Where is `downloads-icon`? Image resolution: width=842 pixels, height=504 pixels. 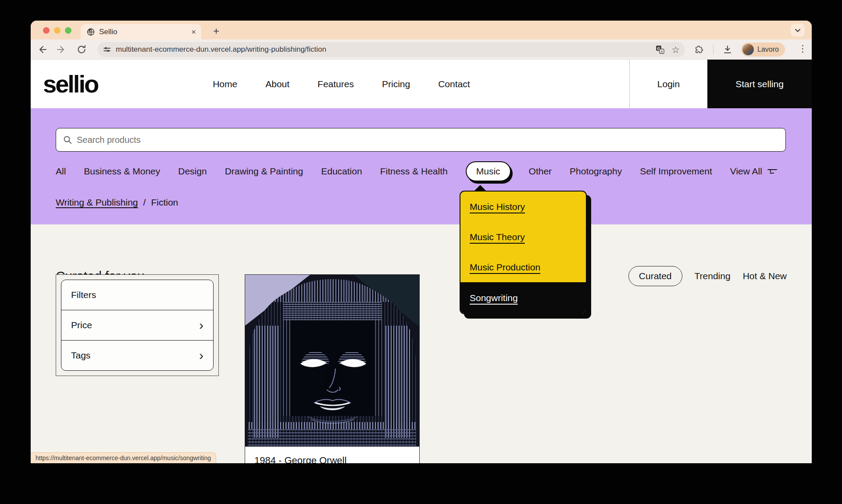 downloads-icon is located at coordinates (728, 50).